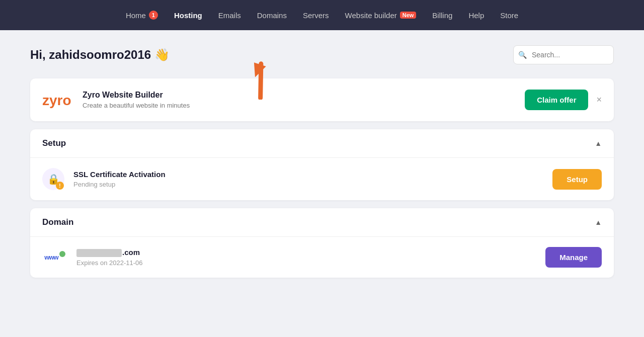 The height and width of the screenshot is (337, 644). I want to click on ssl-title: SSL Certificate Activation, so click(120, 174).